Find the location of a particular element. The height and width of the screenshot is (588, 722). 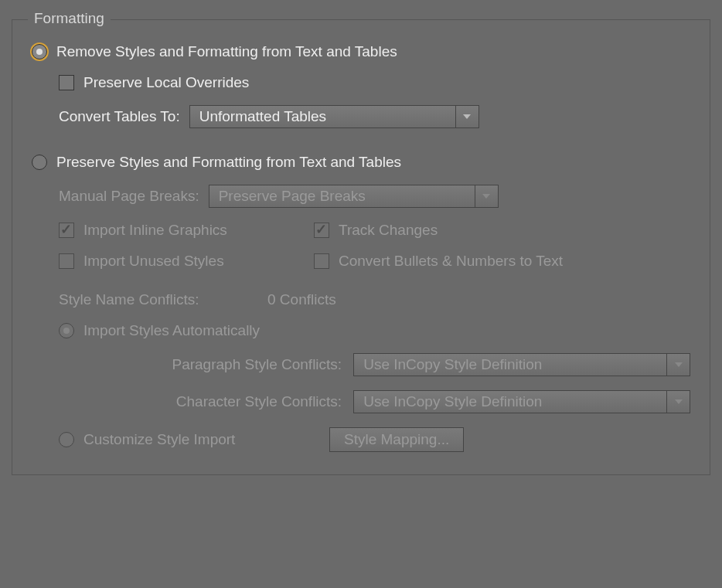

fieldset-legend: Formatting is located at coordinates (70, 19).